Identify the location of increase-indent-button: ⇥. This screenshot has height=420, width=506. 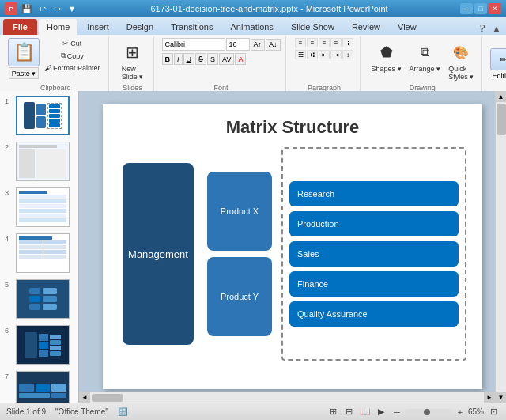
(336, 55).